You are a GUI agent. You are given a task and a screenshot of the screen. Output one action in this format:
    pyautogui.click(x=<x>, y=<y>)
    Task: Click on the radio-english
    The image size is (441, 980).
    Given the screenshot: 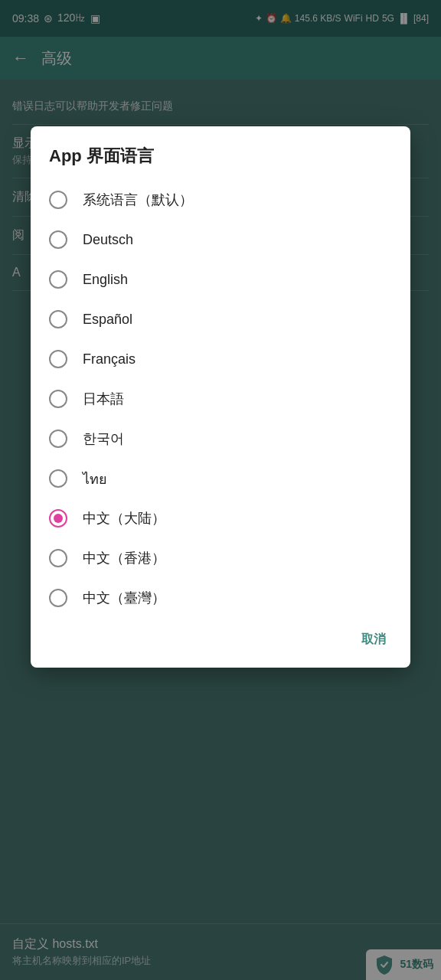 What is the action you would take?
    pyautogui.click(x=58, y=279)
    